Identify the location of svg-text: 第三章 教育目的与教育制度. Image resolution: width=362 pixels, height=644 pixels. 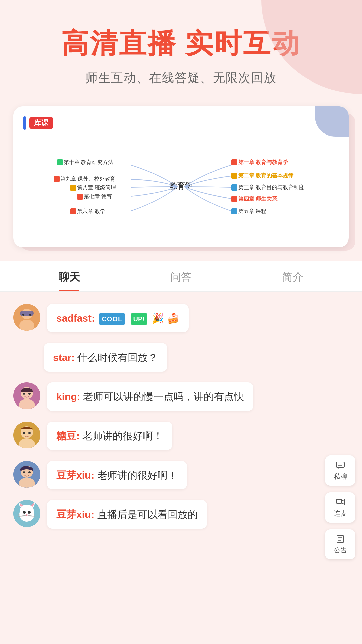
(271, 187).